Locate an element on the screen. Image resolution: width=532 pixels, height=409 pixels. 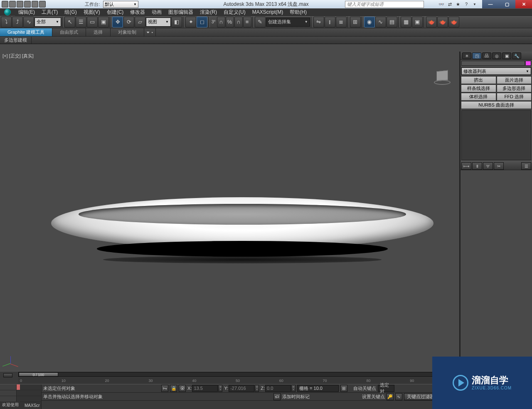
spinner-snap-icon: ∩ is located at coordinates (239, 22).